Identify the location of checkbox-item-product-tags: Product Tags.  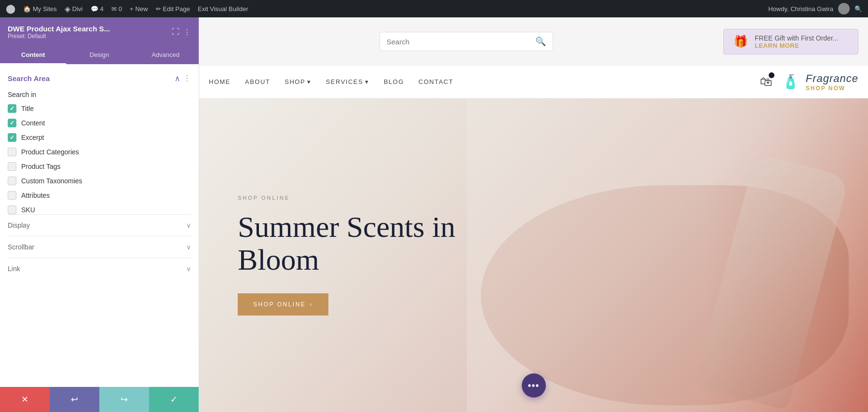
(99, 166).